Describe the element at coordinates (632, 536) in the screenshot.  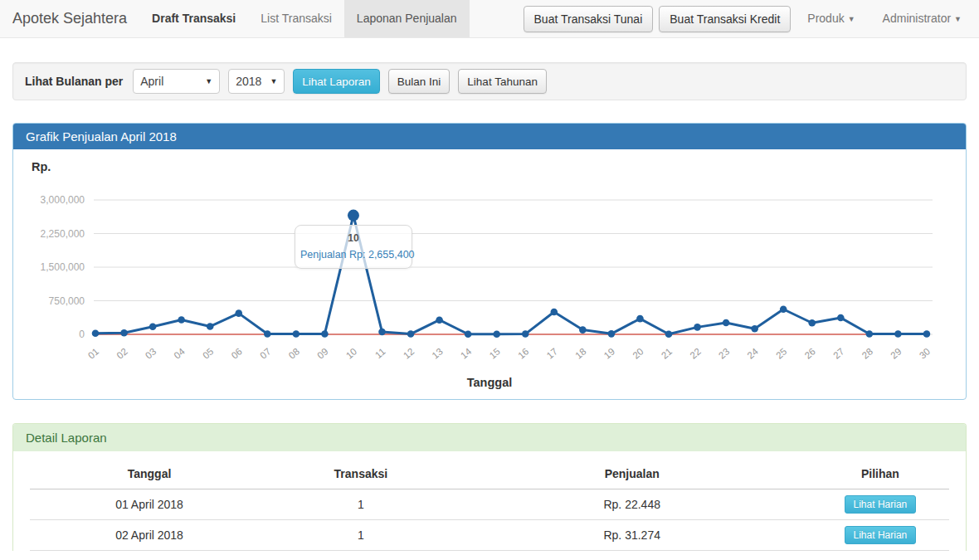
I see `cell-sales: Rp. 31.274` at that location.